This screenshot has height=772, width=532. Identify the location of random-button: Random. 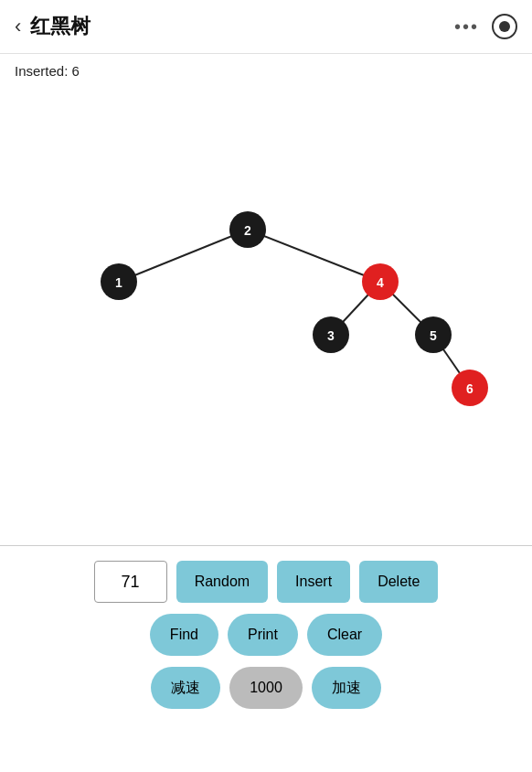
(222, 582).